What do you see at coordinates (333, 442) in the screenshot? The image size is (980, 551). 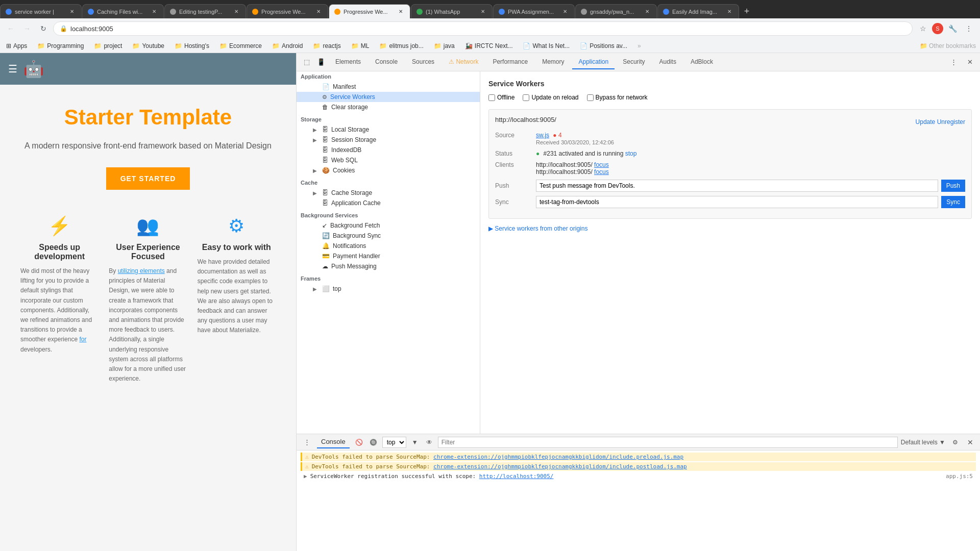 I see `console-tab: Console` at bounding box center [333, 442].